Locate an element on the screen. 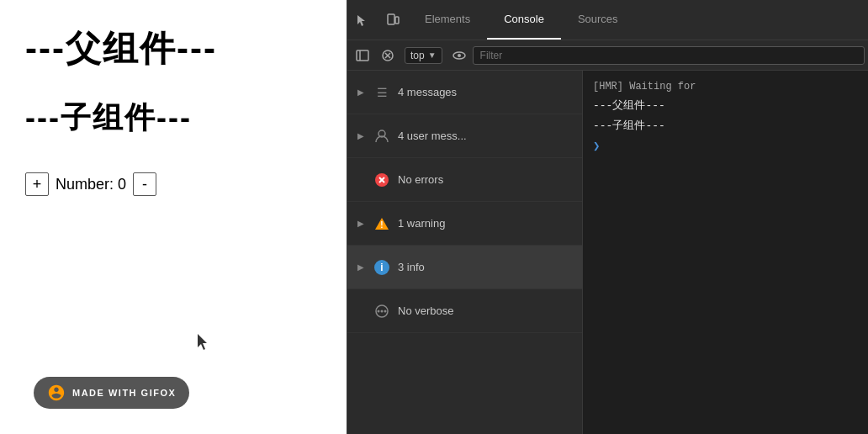 Image resolution: width=868 pixels, height=434 pixels. info-label: 3 info is located at coordinates (411, 267).